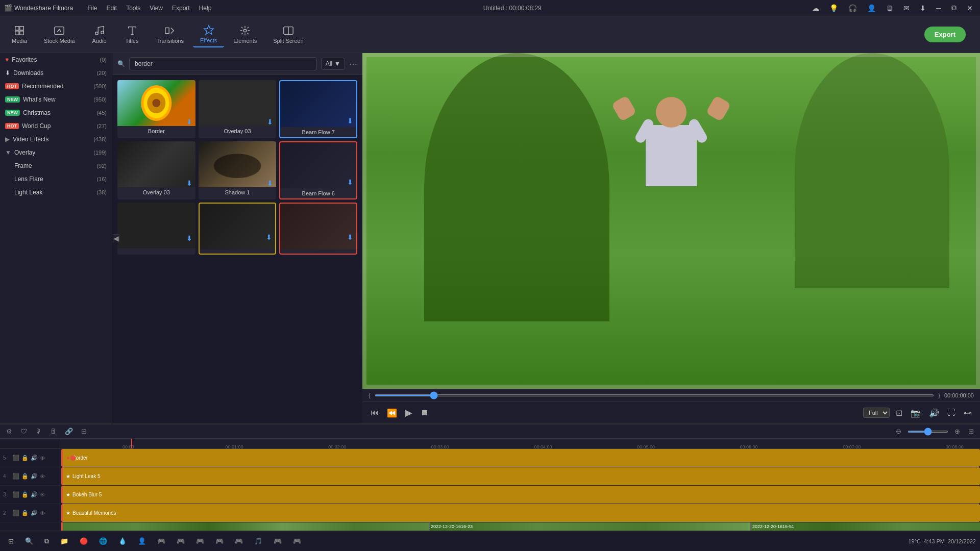 This screenshot has height=551, width=980. Describe the element at coordinates (56, 166) in the screenshot. I see `sidebar-item-frame: Frame (92)` at that location.